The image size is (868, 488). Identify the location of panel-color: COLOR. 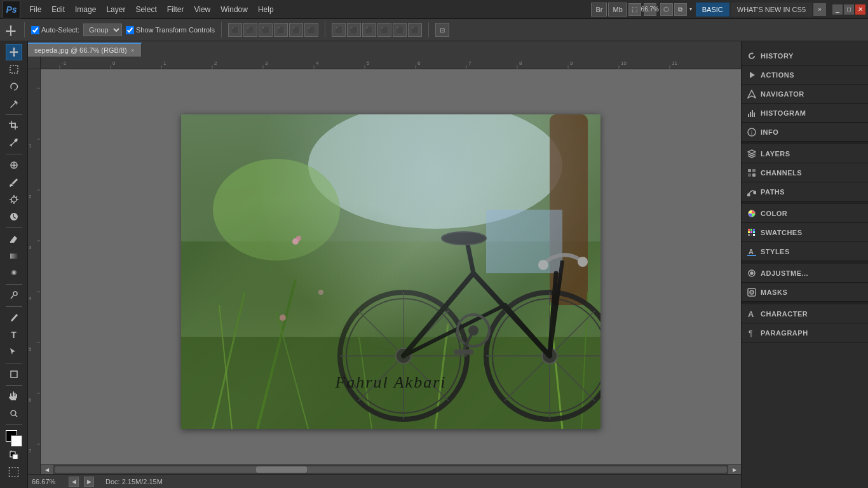
(804, 214).